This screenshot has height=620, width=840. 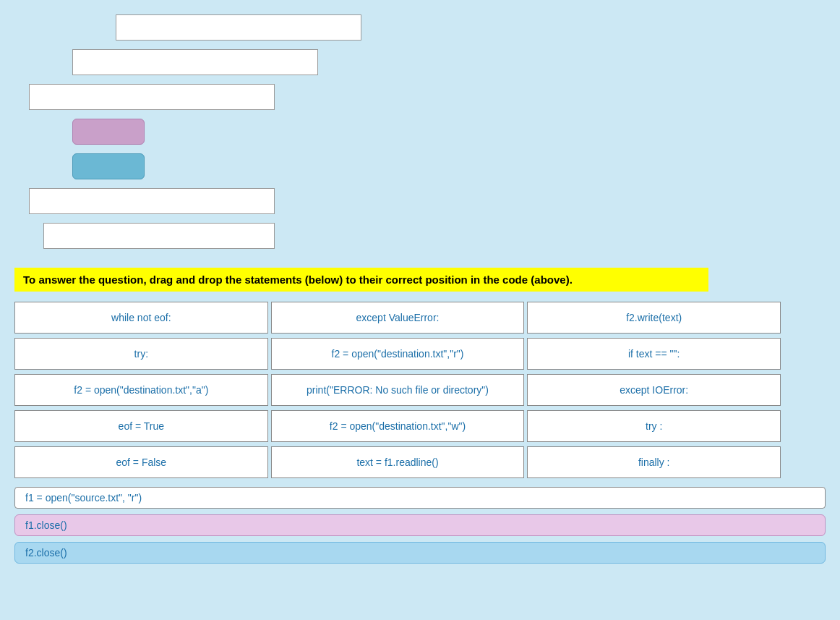 What do you see at coordinates (142, 354) in the screenshot?
I see `statement-try: try:` at bounding box center [142, 354].